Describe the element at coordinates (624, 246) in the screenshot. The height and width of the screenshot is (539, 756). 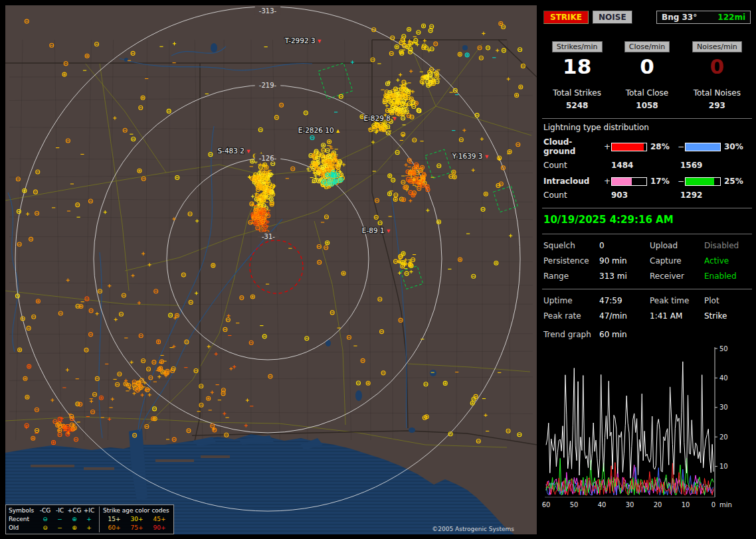
I see `squelch-value: 0` at that location.